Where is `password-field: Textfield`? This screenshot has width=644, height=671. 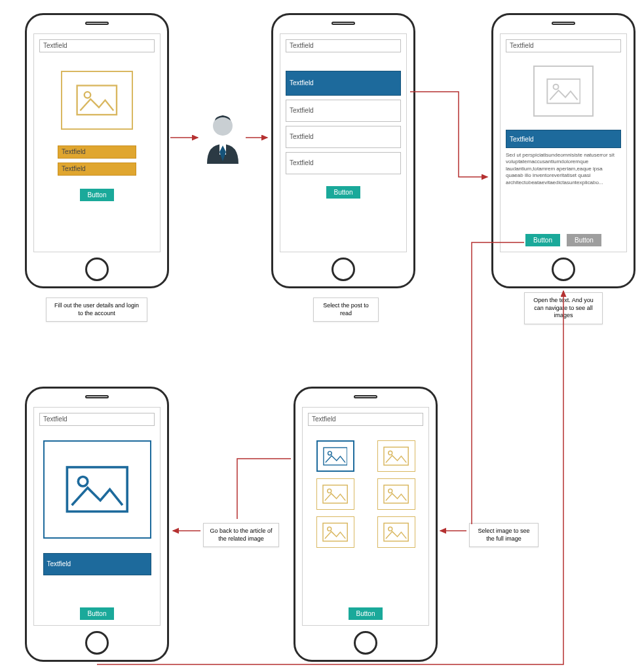 password-field: Textfield is located at coordinates (97, 169).